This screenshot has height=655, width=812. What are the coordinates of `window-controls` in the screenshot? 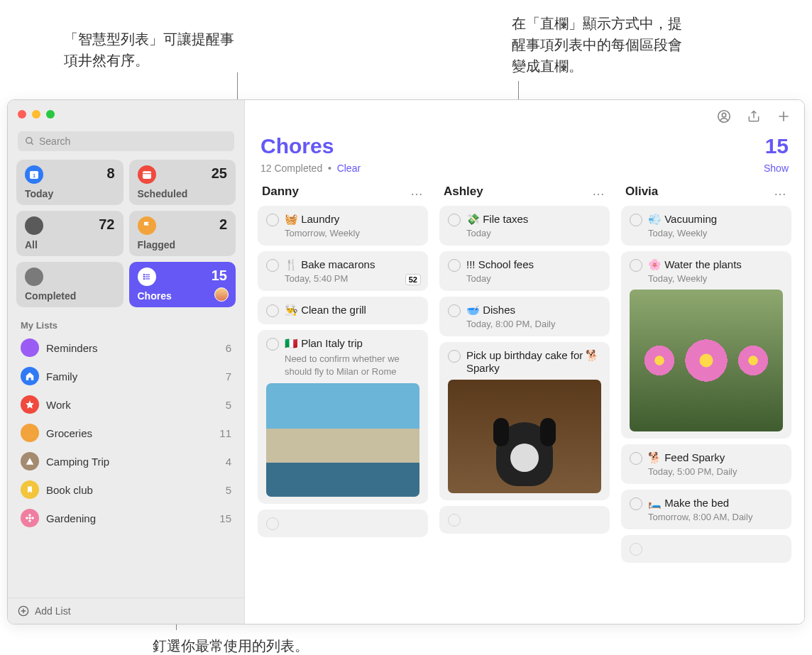 It's located at (126, 114).